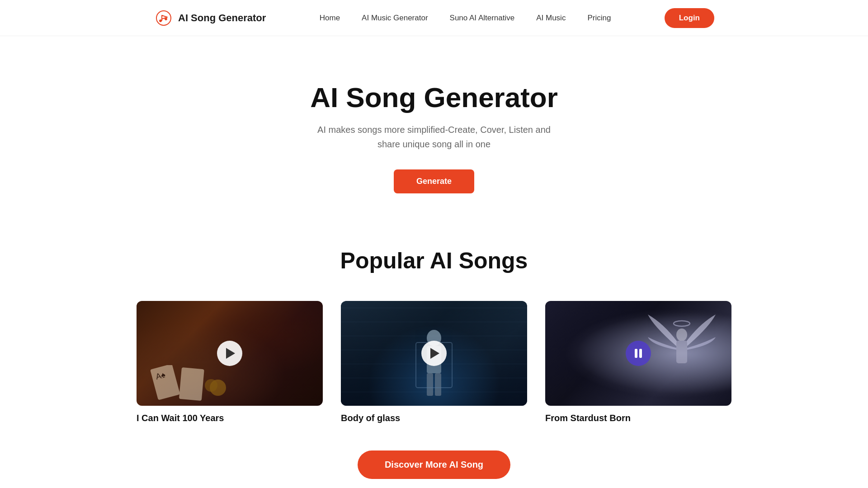  Describe the element at coordinates (689, 18) in the screenshot. I see `login-button: Login` at that location.